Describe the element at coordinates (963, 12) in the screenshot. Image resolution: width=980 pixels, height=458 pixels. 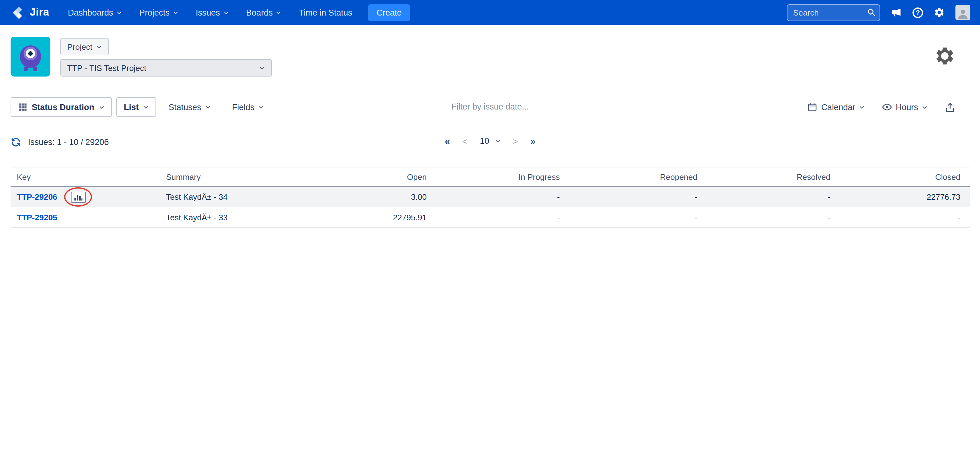
I see `user-avatar` at that location.